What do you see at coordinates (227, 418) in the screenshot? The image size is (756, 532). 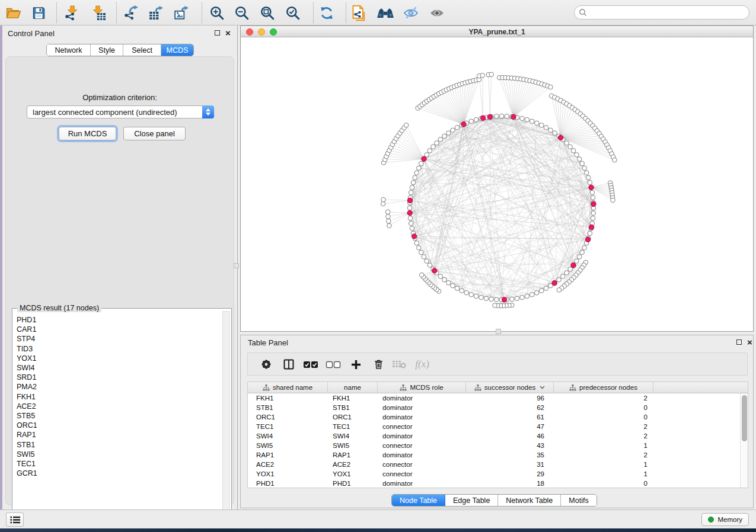 I see `mcds-list-scrollbar` at bounding box center [227, 418].